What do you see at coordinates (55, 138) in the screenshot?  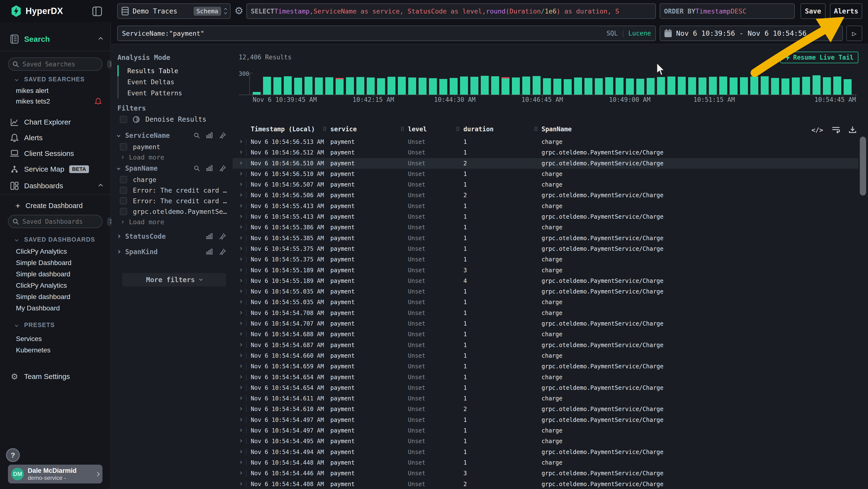 I see `sidebar-item-alerts: Alerts` at bounding box center [55, 138].